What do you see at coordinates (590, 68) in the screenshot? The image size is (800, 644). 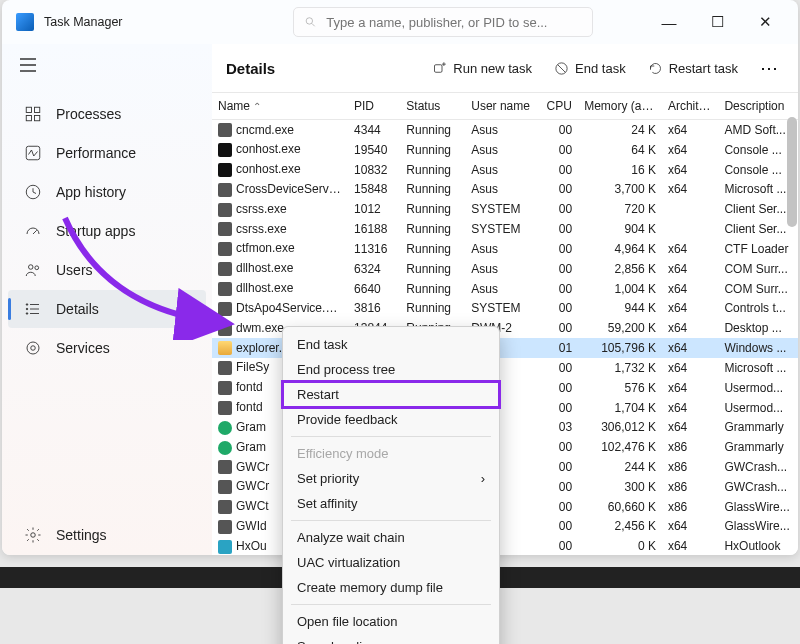 I see `end-task-button: End task` at bounding box center [590, 68].